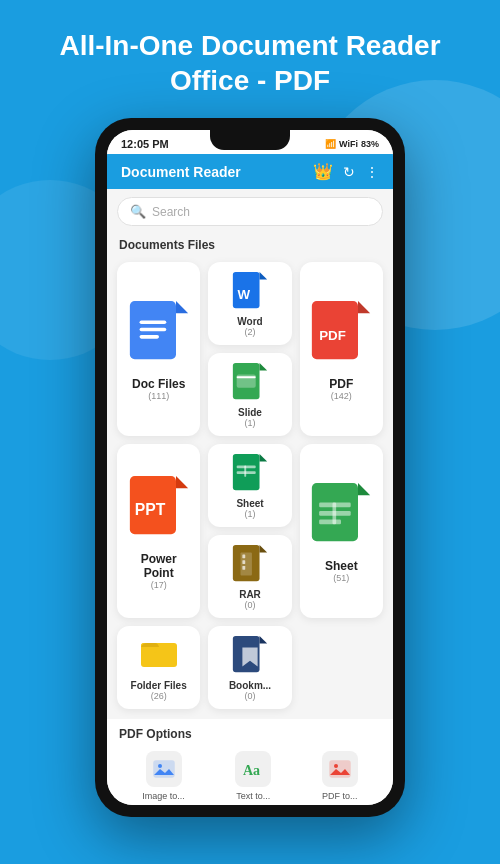 This screenshot has width=500, height=864. What do you see at coordinates (250, 576) in the screenshot?
I see `rar-card: RAR (0)` at bounding box center [250, 576].